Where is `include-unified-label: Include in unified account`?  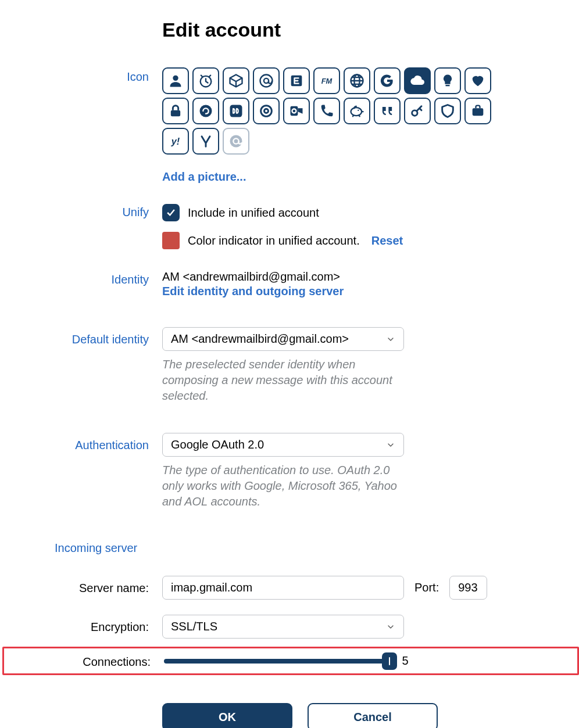
include-unified-label: Include in unified account is located at coordinates (253, 213).